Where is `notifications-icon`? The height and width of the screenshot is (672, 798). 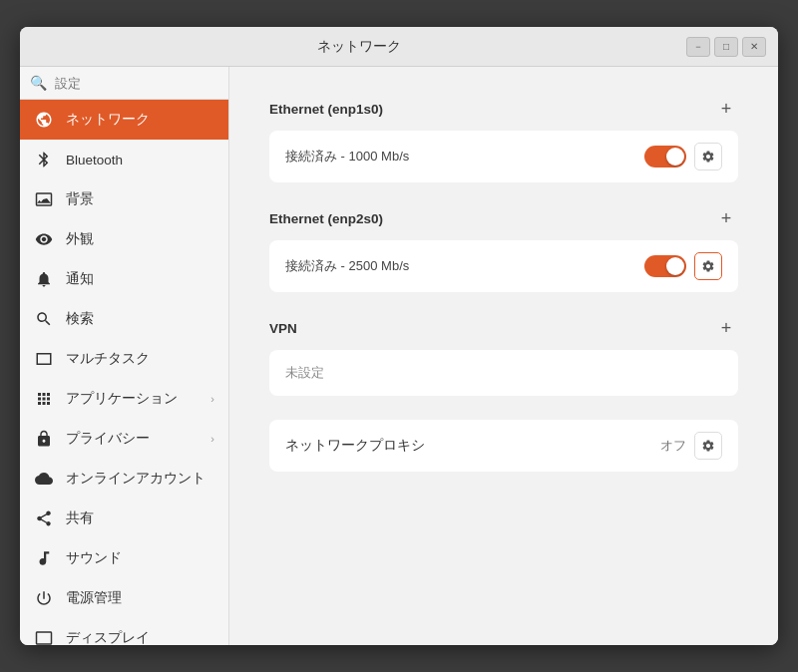 notifications-icon is located at coordinates (44, 279).